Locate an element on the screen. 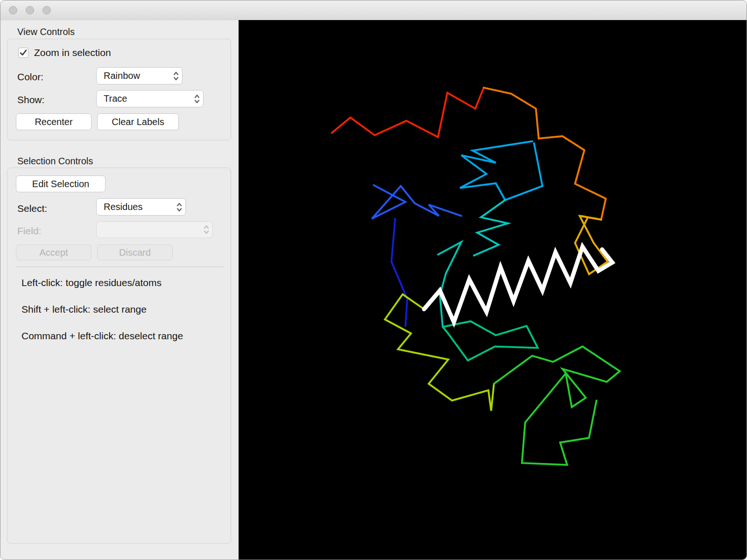 The height and width of the screenshot is (560, 747). trace-segment-navy-descent is located at coordinates (399, 273).